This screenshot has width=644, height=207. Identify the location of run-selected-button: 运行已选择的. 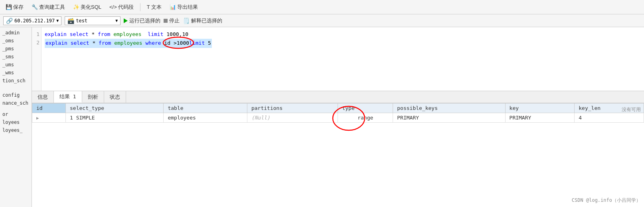
(142, 21).